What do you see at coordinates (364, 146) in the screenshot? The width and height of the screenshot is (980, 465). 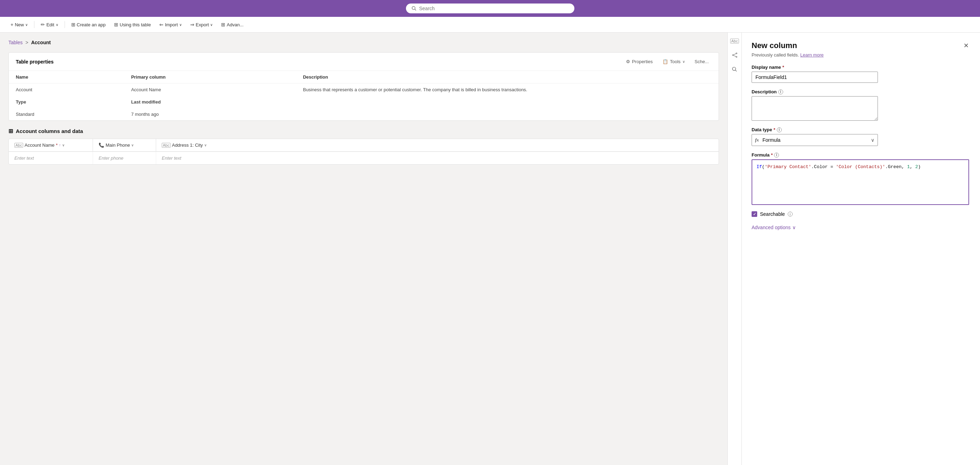 I see `account-columns-section: ⊞ Account columns and data Abc Account N…` at bounding box center [364, 146].